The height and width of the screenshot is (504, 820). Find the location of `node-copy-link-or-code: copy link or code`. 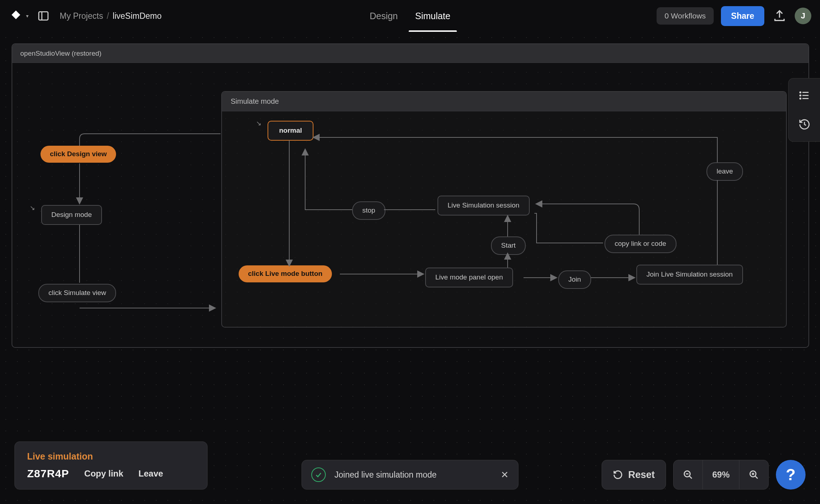

node-copy-link-or-code: copy link or code is located at coordinates (641, 244).